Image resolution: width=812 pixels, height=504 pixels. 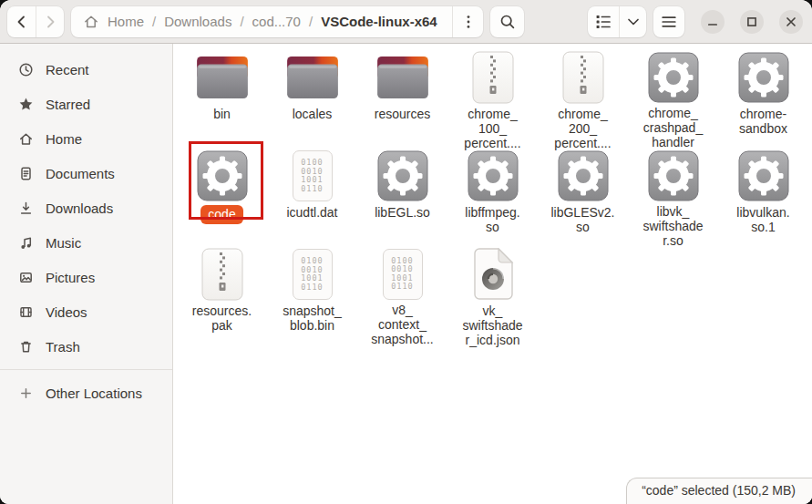 I want to click on home-icon, so click(x=91, y=22).